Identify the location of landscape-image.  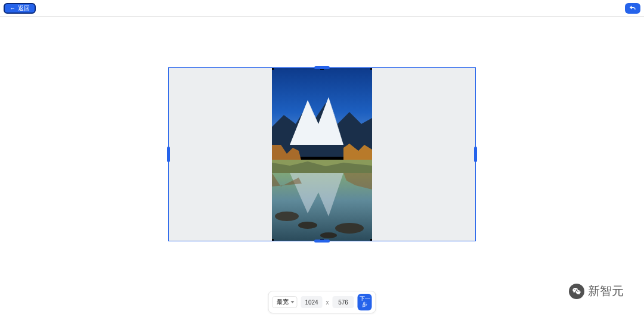
(322, 154).